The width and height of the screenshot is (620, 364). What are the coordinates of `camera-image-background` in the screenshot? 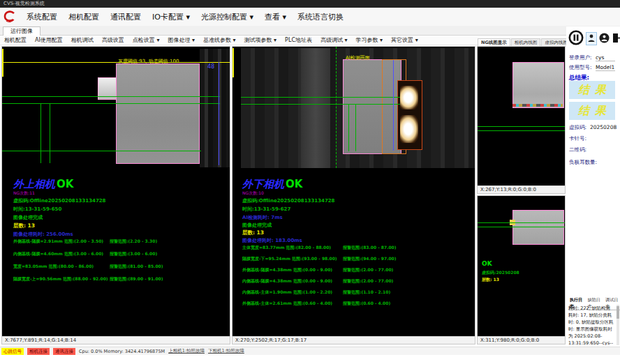 It's located at (215, 108).